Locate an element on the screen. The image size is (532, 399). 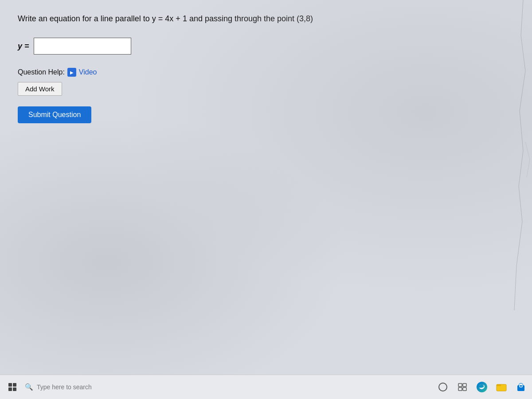
video-link: Video is located at coordinates (88, 72).